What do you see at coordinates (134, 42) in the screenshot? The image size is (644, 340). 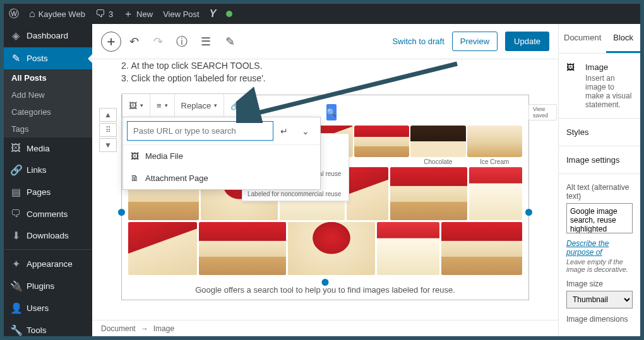 I see `undo-button: ↶` at bounding box center [134, 42].